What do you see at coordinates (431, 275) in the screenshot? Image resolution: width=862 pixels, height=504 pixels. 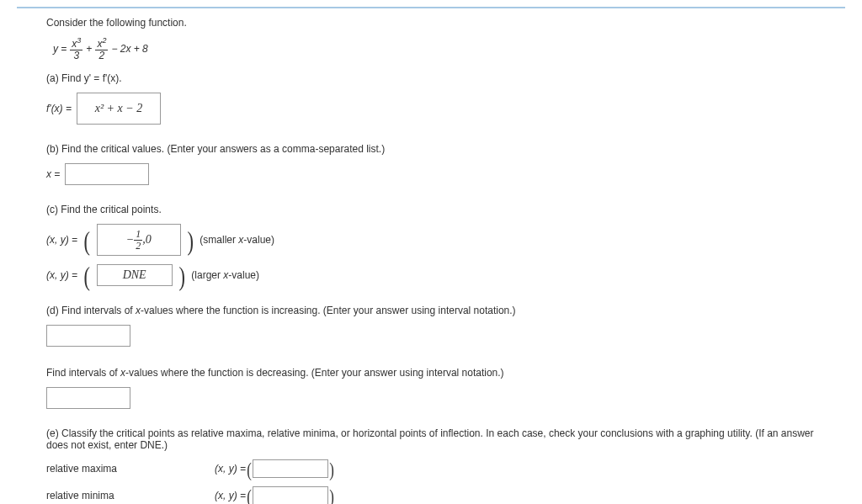 I see `part-c-row2: (x, y) = ( DNE ) (larger x-value)` at bounding box center [431, 275].